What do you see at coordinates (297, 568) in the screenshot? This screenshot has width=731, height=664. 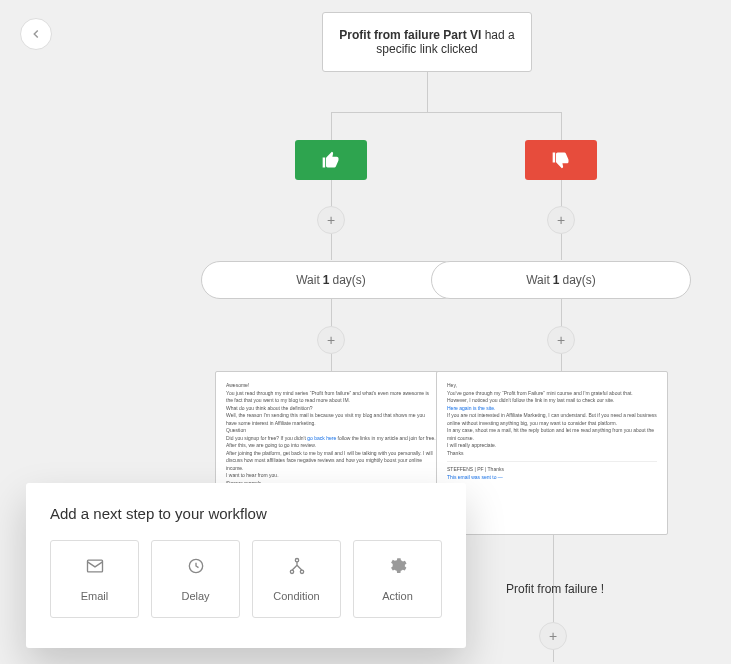 I see `branch-icon` at bounding box center [297, 568].